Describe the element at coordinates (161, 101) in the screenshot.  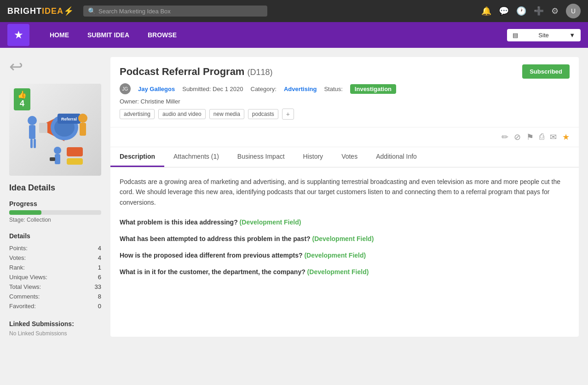
I see `owner-name: Christine Miller` at that location.